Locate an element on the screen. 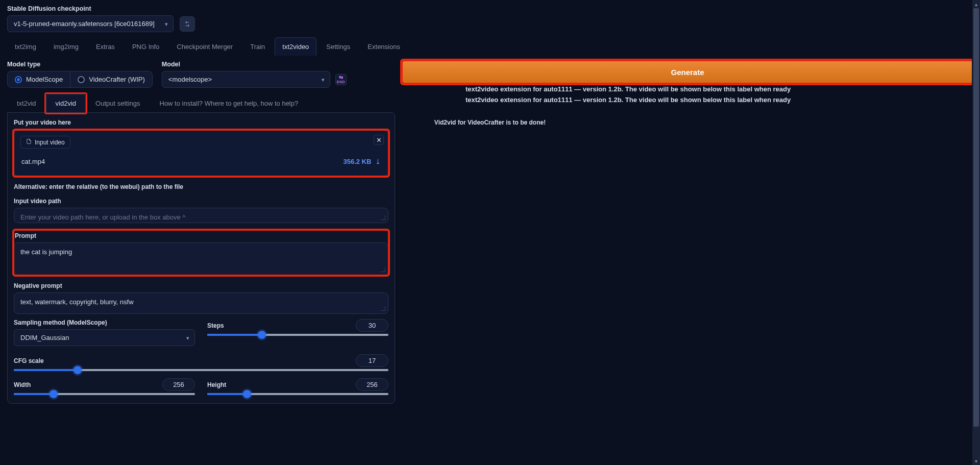 The height and width of the screenshot is (465, 980). alternative-path-label: Alternative: enter the relative (to the … is located at coordinates (201, 187).